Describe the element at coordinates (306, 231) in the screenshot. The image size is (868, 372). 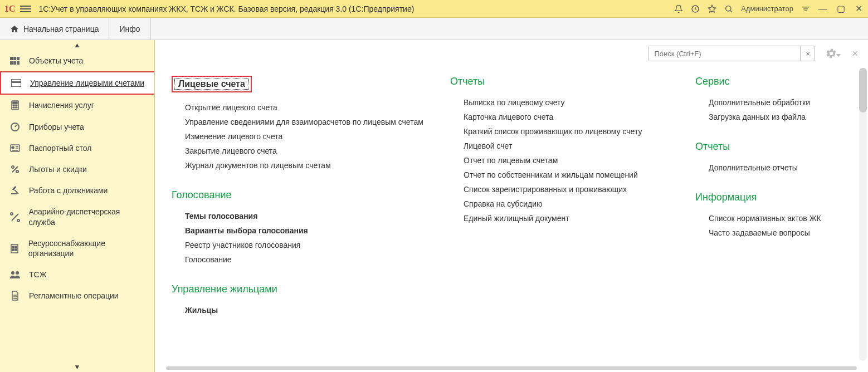
I see `link-item: Варианты выбора голосования` at that location.